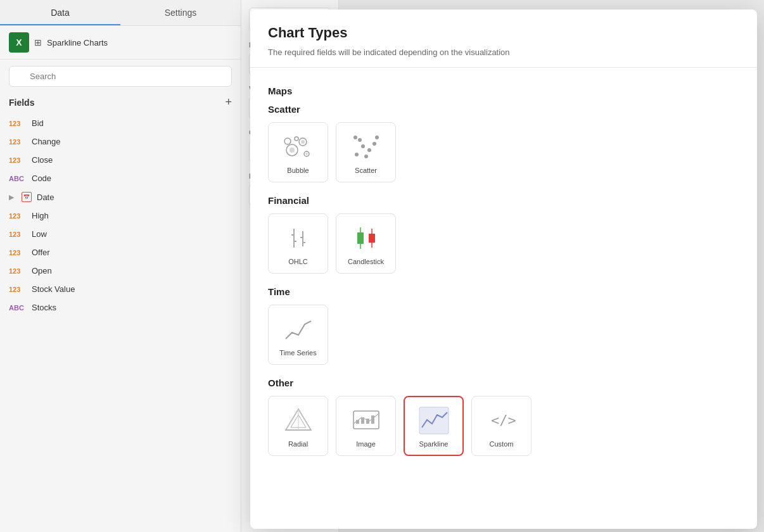 The height and width of the screenshot is (532, 764). What do you see at coordinates (120, 234) in the screenshot?
I see `field-item-low: 123 Low` at bounding box center [120, 234].